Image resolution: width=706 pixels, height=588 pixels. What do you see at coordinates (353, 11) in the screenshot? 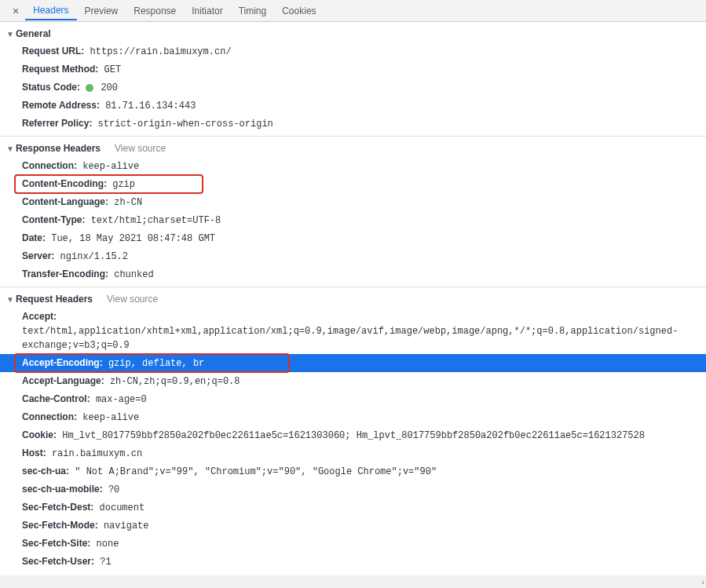
I see `tab-bar: × Headers Preview Response Initiator Tim…` at bounding box center [353, 11].